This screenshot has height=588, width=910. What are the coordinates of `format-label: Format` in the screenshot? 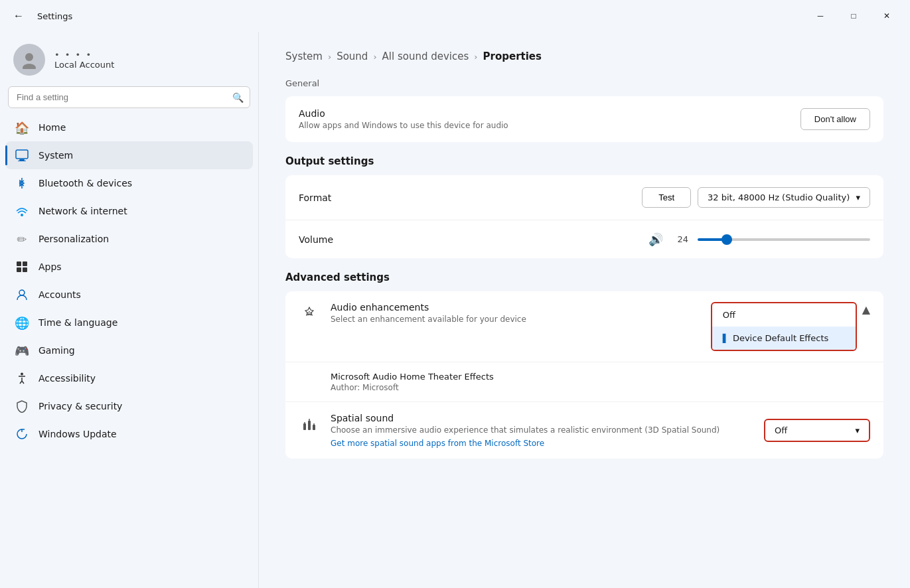 It's located at (315, 198).